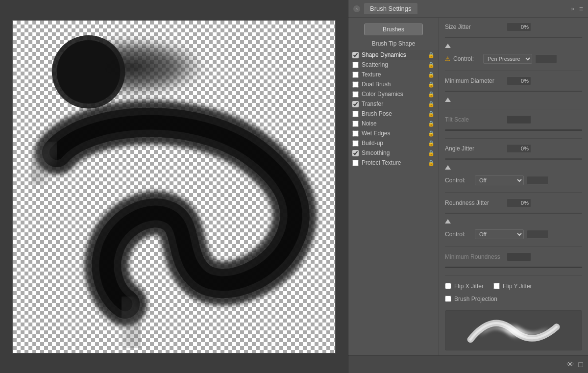  What do you see at coordinates (393, 29) in the screenshot?
I see `brushes-button: Brushes` at bounding box center [393, 29].